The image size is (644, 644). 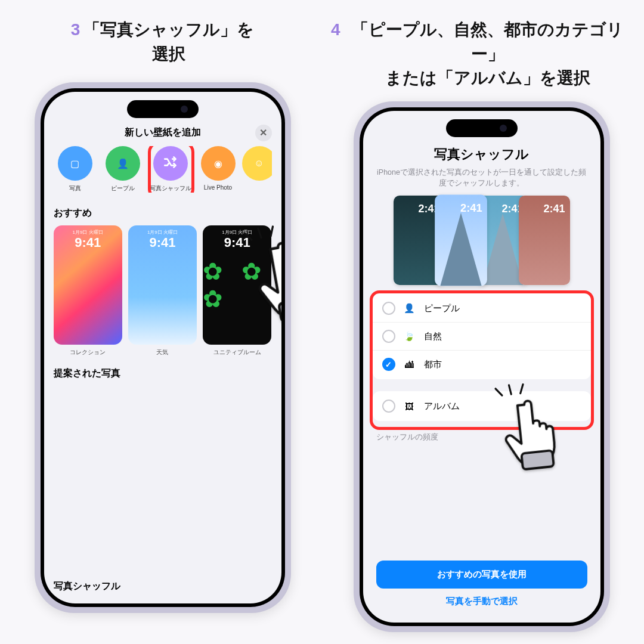 I want to click on emoji-icon: ☺, so click(x=259, y=163).